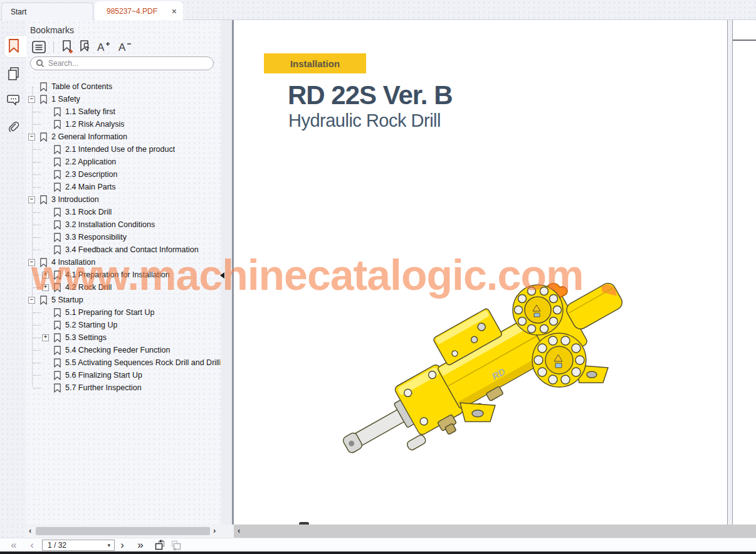 The width and height of the screenshot is (756, 554). Describe the element at coordinates (39, 47) in the screenshot. I see `panel-options-icon` at that location.